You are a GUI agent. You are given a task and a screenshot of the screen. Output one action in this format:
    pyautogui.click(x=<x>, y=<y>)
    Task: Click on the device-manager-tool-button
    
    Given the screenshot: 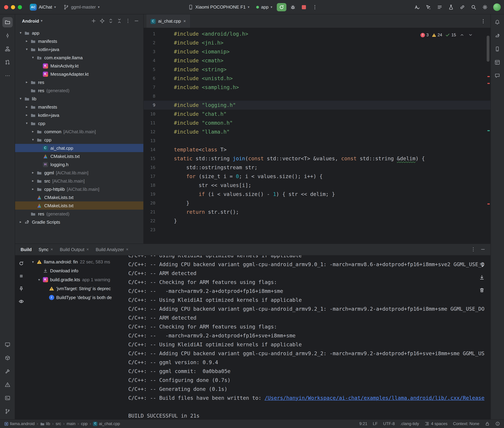 What is the action you would take?
    pyautogui.click(x=497, y=49)
    